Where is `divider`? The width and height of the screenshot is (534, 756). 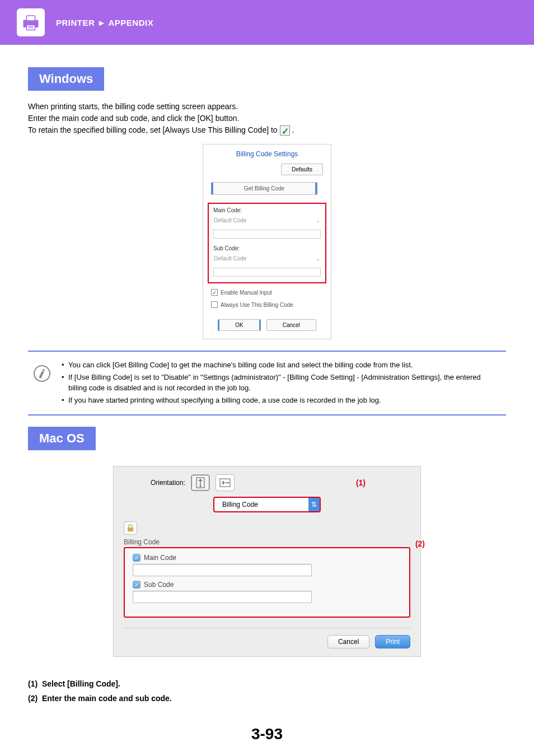 divider is located at coordinates (267, 628).